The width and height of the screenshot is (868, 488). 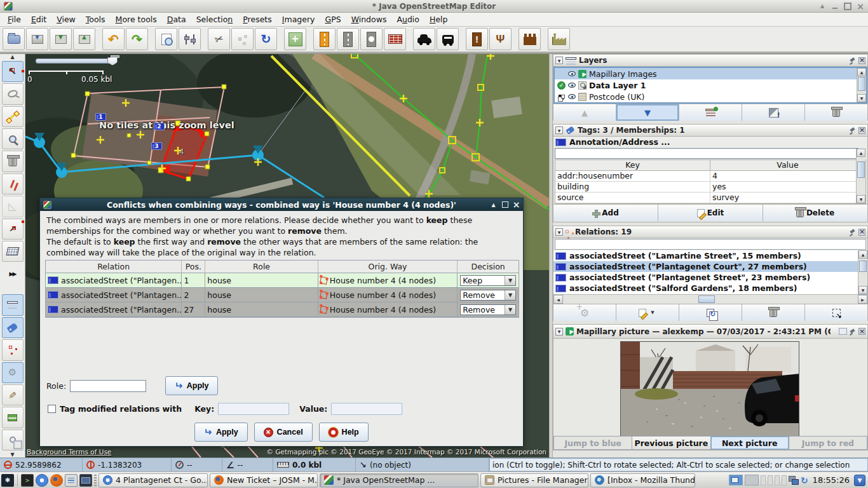 I want to click on wall-button, so click(x=395, y=39).